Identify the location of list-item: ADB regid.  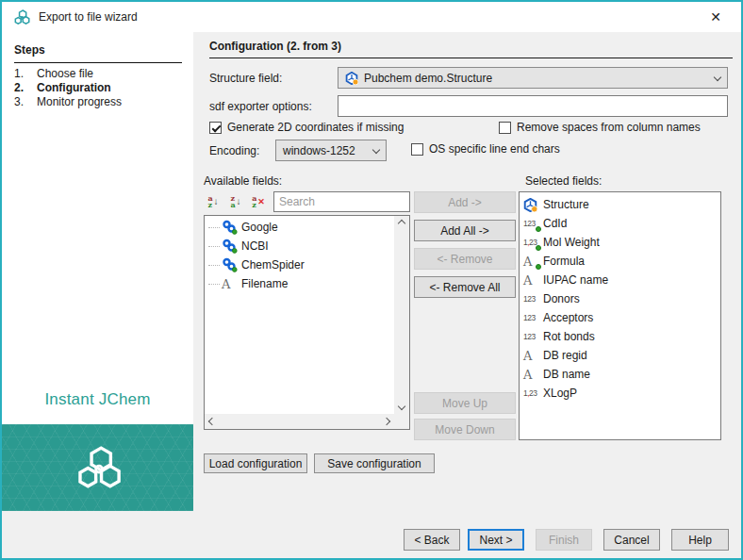
(620, 355).